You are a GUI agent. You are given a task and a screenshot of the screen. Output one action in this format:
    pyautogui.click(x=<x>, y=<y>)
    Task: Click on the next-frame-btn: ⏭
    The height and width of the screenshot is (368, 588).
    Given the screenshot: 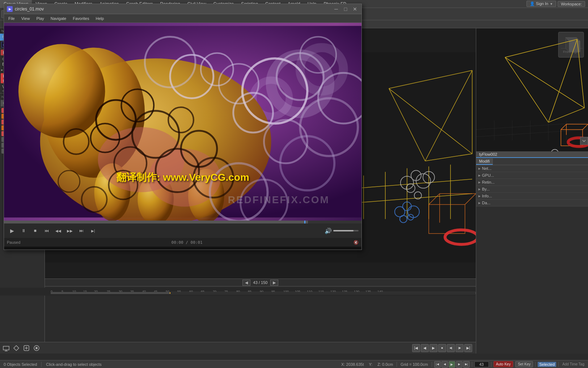 What is the action you would take?
    pyautogui.click(x=81, y=231)
    